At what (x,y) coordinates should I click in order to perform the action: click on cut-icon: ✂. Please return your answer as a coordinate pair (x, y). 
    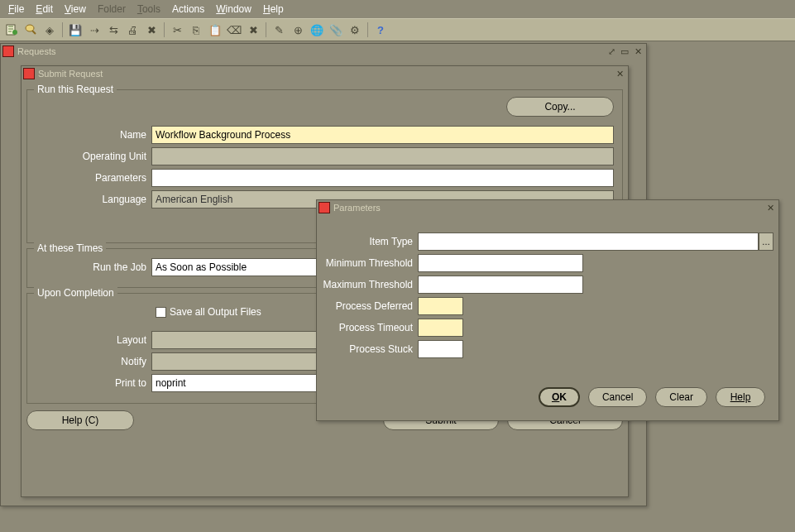
    Looking at the image, I should click on (177, 30).